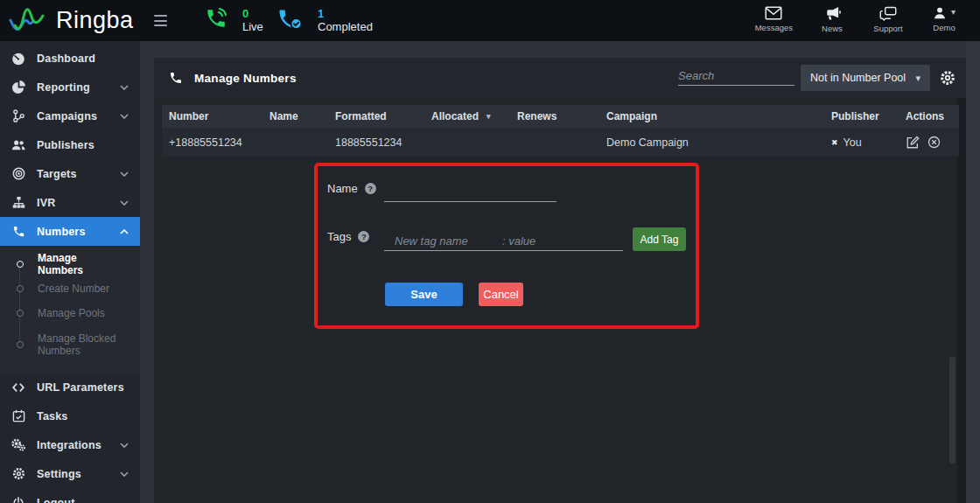 The width and height of the screenshot is (980, 503). Describe the element at coordinates (488, 116) in the screenshot. I see `sort-caret-icon: ▾` at that location.